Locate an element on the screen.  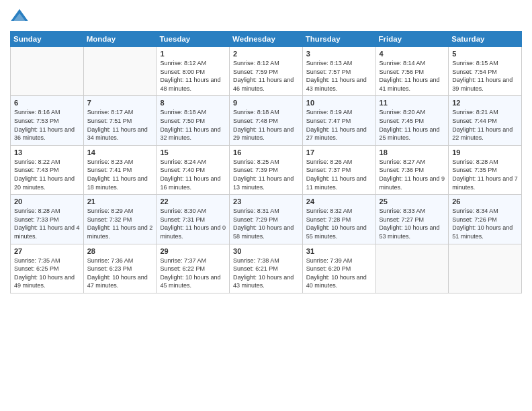
day-number: 6 is located at coordinates (47, 103).